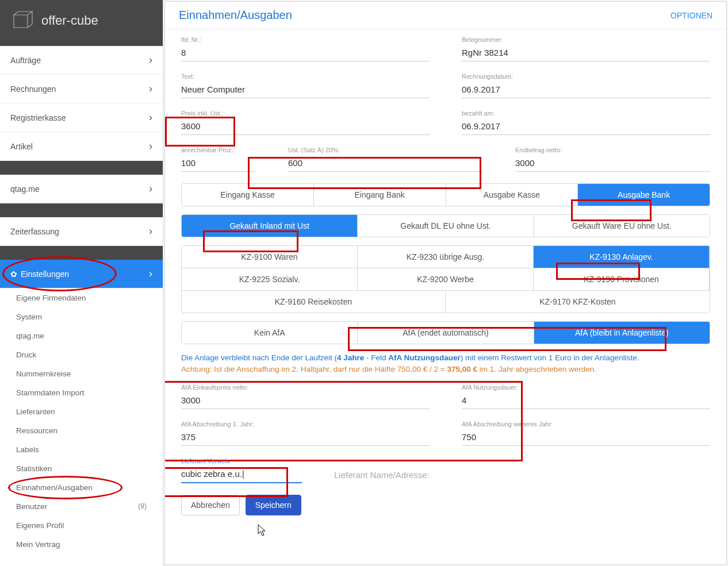 The image size is (728, 566). I want to click on ust-input: 600, so click(385, 164).